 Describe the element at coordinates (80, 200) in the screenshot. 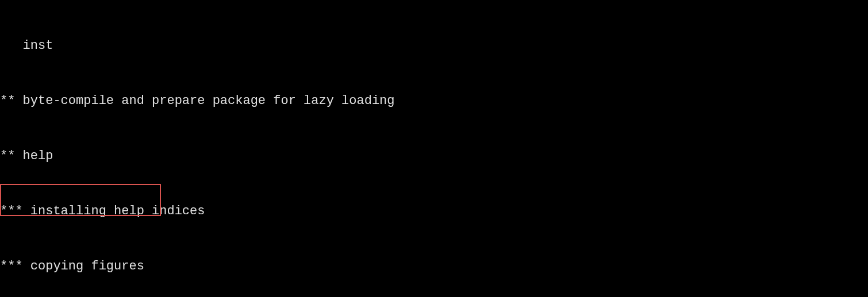

I see `highlight-annotation` at that location.